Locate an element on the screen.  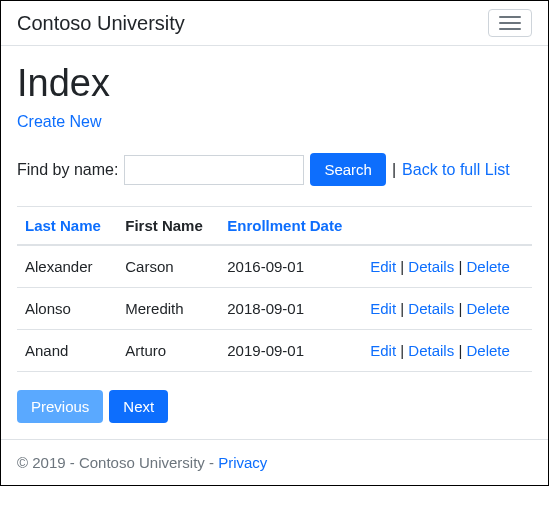
privacy-link: Privacy is located at coordinates (242, 462).